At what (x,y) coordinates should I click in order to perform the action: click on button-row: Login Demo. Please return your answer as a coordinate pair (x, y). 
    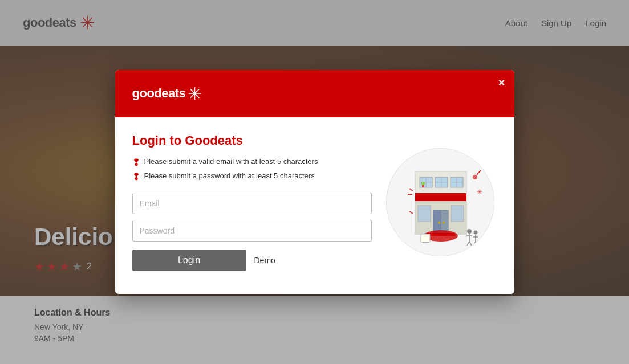
    Looking at the image, I should click on (252, 260).